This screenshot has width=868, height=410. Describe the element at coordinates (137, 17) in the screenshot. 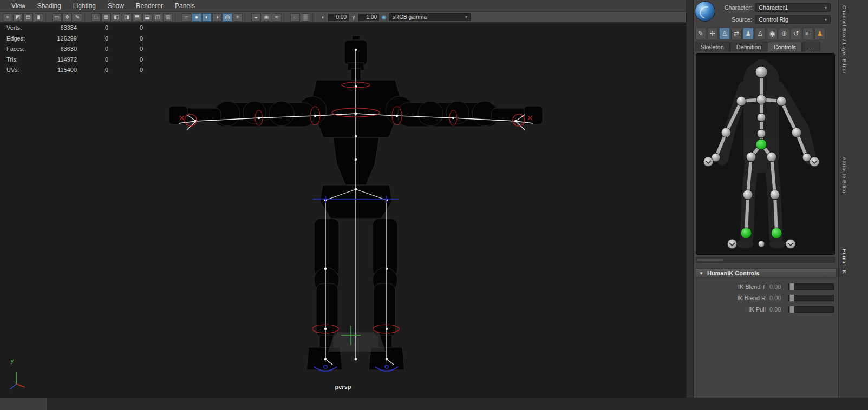

I see `layout-split-top-icon: ⬒` at that location.